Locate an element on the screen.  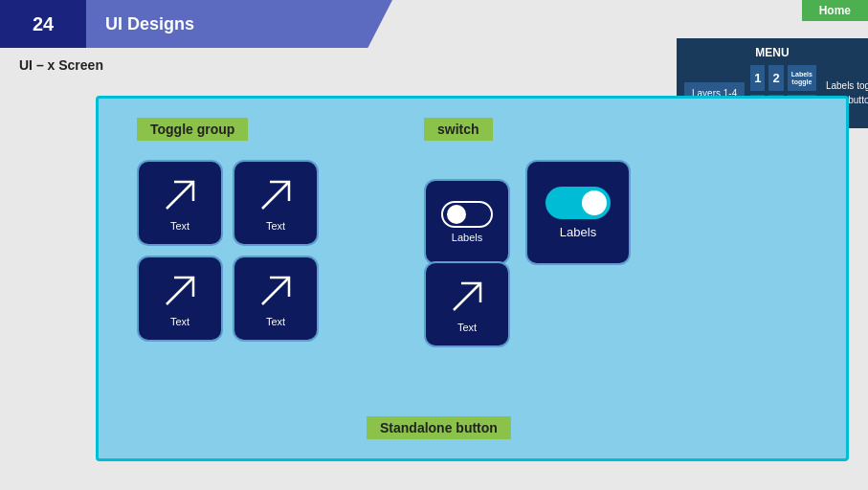
header-title-bg: UI Designs is located at coordinates (239, 24).